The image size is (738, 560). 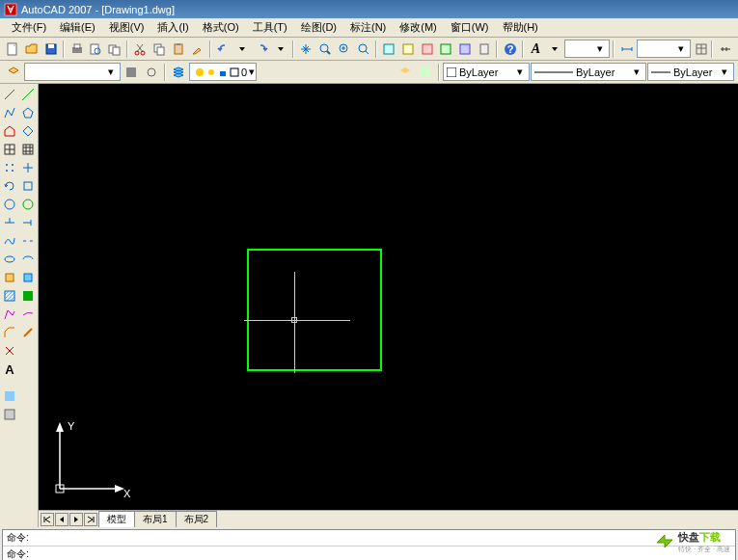 I want to click on save-icon, so click(x=50, y=49).